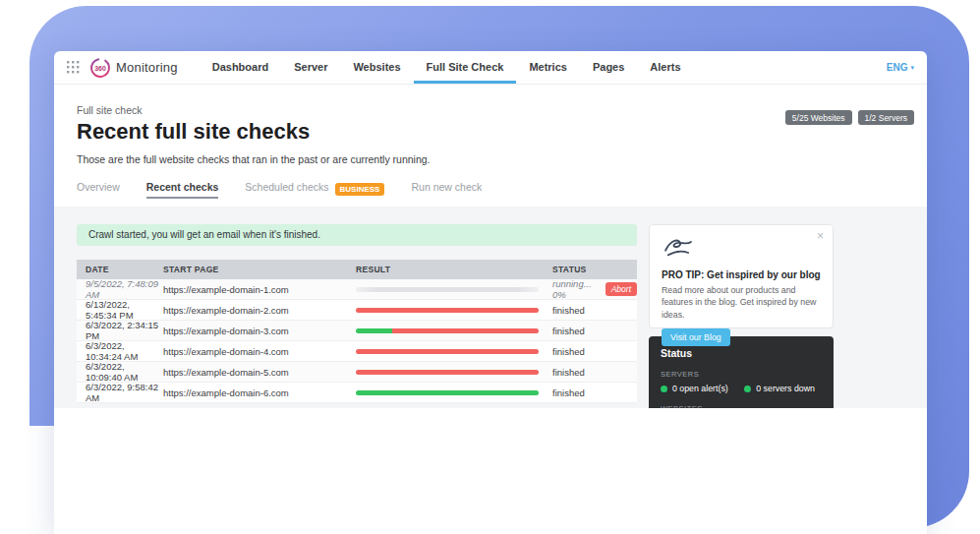 The height and width of the screenshot is (534, 980). I want to click on table-row: 9/5/2022, 7:48:09 AMhttps://example-doma…, so click(357, 289).